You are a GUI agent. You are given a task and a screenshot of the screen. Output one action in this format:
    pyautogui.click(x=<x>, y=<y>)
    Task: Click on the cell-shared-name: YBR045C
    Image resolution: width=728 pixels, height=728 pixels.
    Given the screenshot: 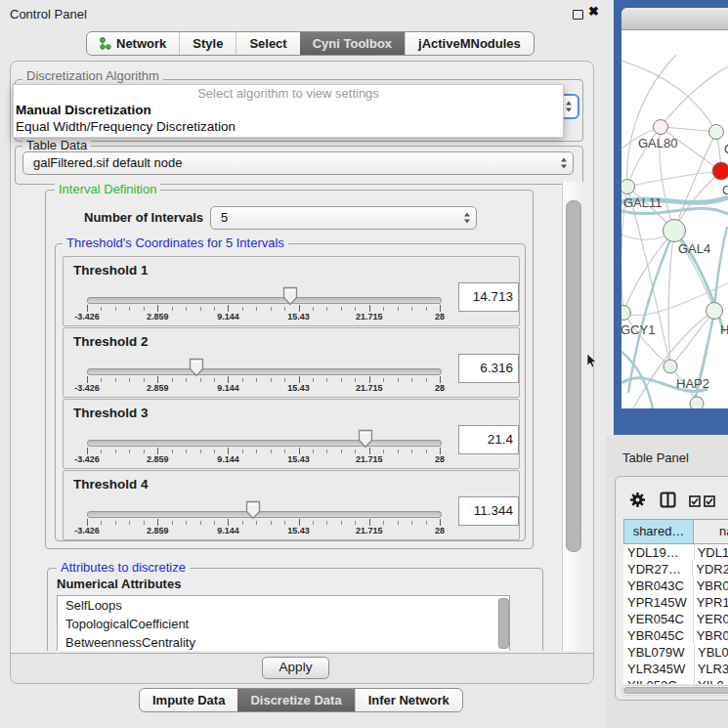 What is the action you would take?
    pyautogui.click(x=659, y=635)
    